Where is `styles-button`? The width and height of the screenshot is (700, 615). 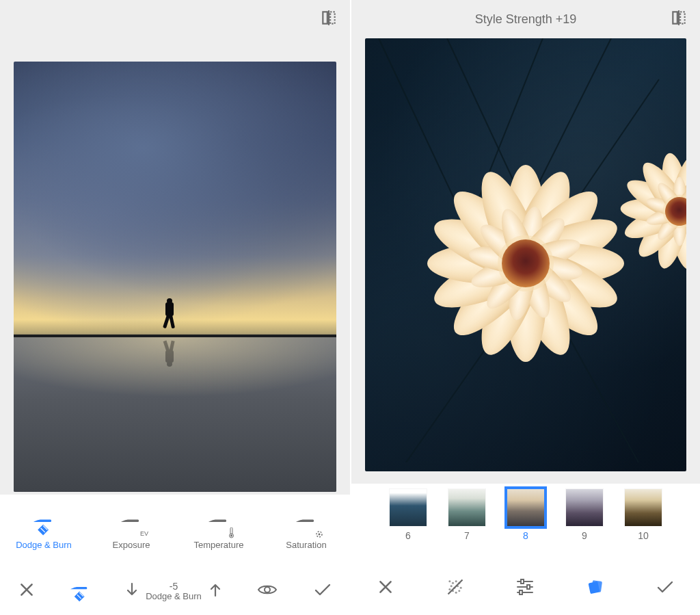 styles-button is located at coordinates (595, 588).